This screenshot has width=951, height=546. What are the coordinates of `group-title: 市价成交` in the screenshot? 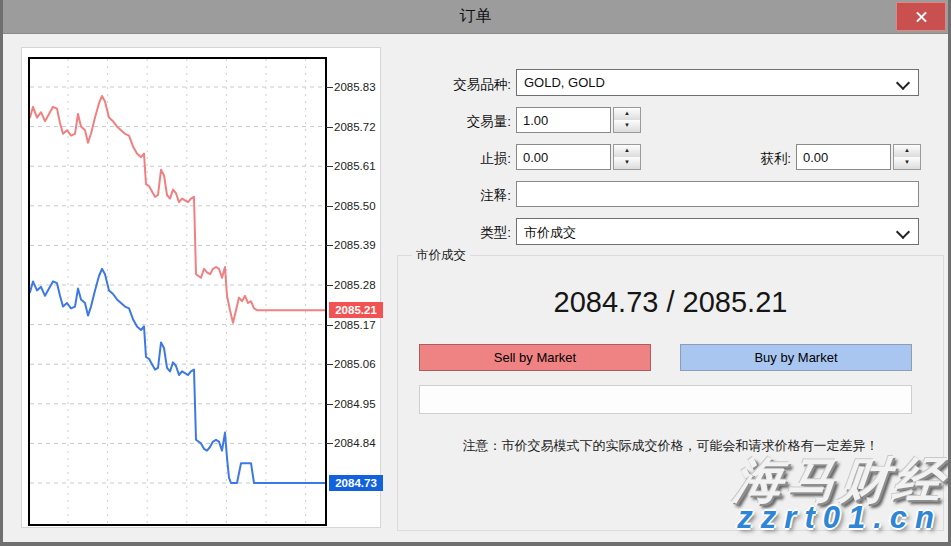 It's located at (441, 256).